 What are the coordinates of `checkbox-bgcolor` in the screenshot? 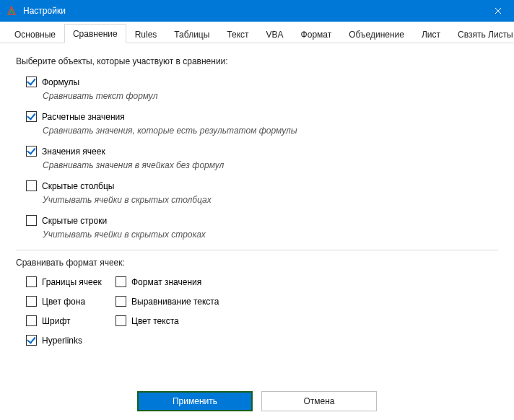 It's located at (32, 302).